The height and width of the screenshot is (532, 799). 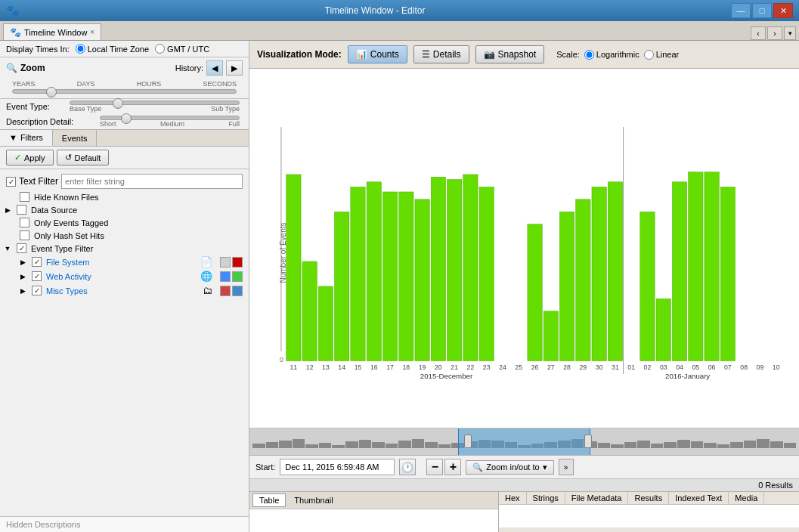 I want to click on strings-tab: Strings, so click(x=546, y=498).